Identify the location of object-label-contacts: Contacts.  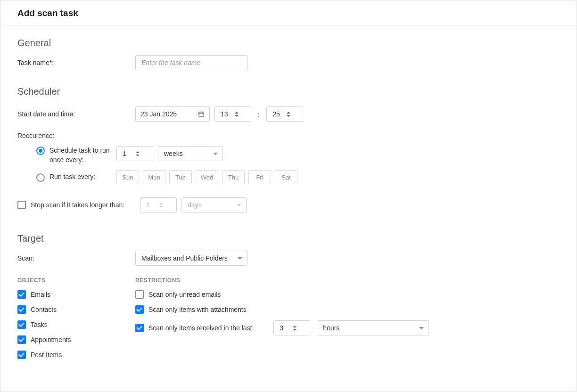
(43, 310).